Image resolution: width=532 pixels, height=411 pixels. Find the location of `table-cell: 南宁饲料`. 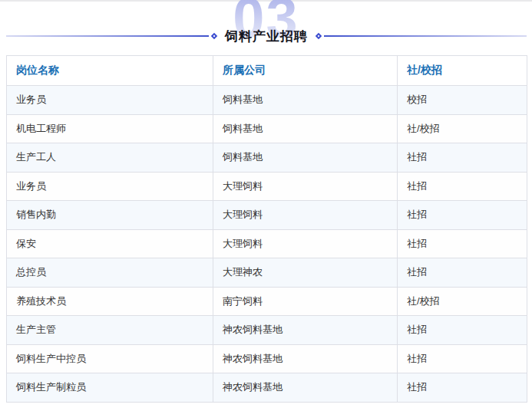

table-cell: 南宁饲料 is located at coordinates (306, 301).